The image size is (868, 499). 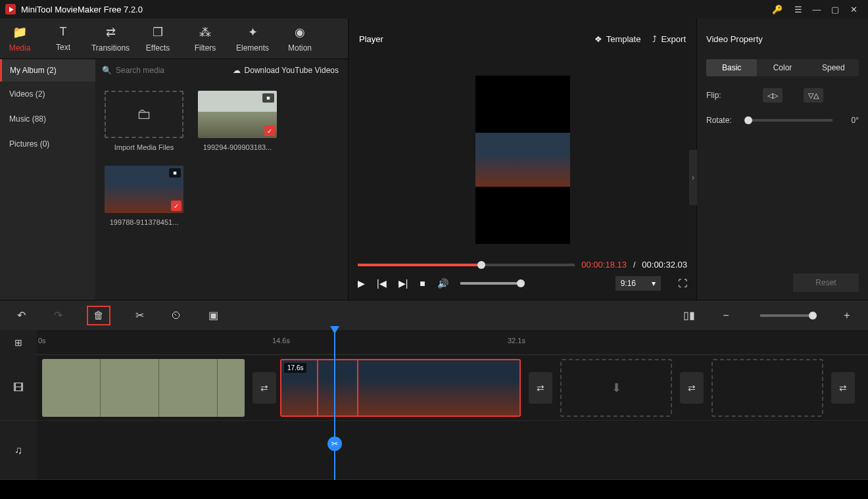 What do you see at coordinates (466, 265) in the screenshot?
I see `scrub-track` at bounding box center [466, 265].